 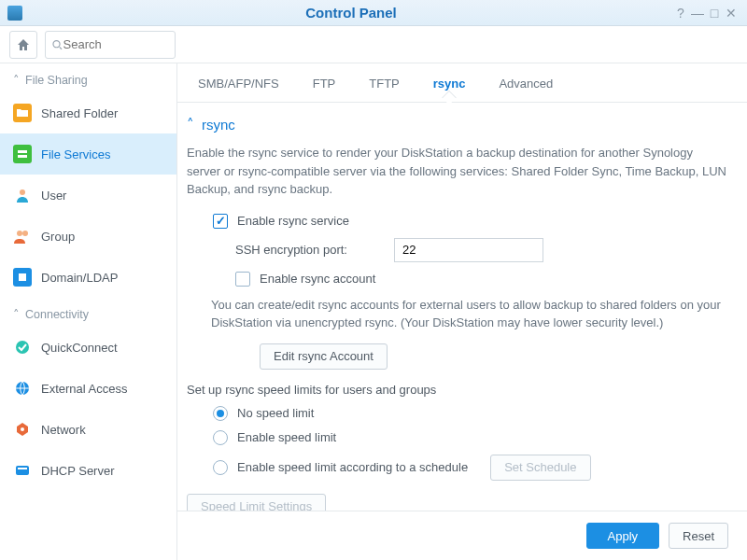 I want to click on sidebar-item-label: QuickConnect, so click(x=79, y=347).